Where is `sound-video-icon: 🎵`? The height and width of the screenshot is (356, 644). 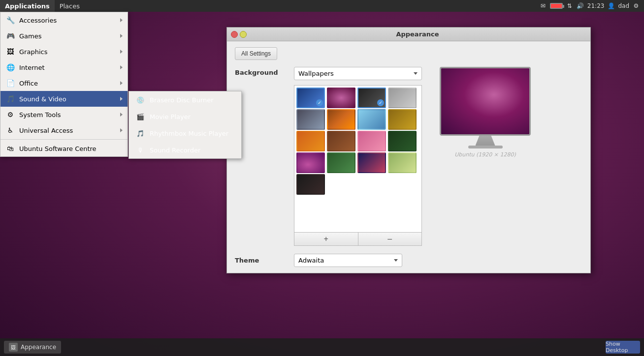 sound-video-icon: 🎵 is located at coordinates (10, 99).